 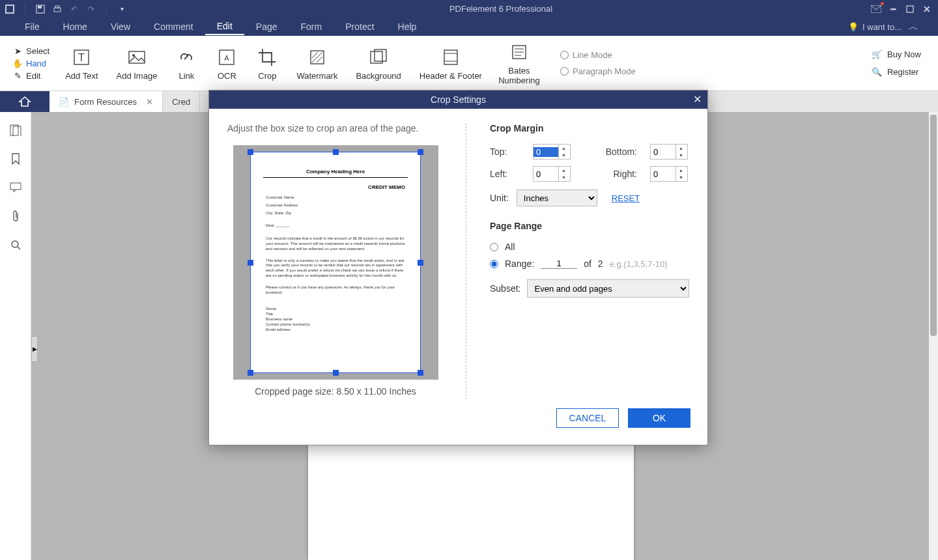 I want to click on comments-icon, so click(x=16, y=188).